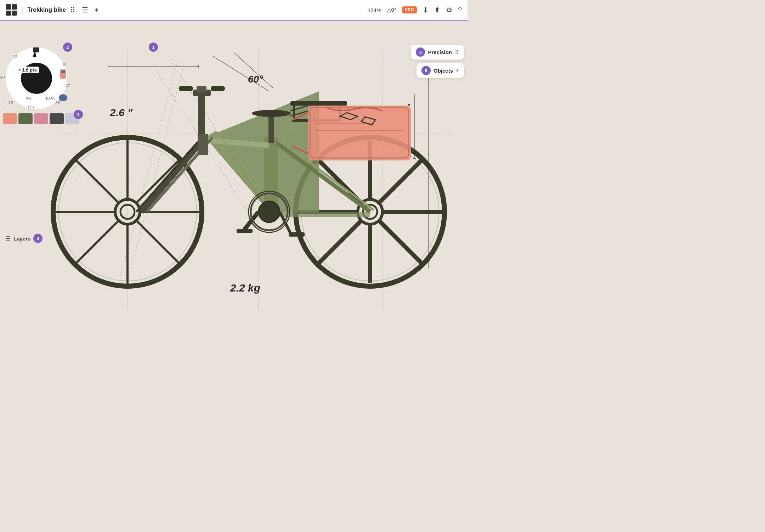 The width and height of the screenshot is (765, 532). I want to click on topbar: | Trekking bike ⠿ ☰ ⌖ 124% △0° PRO ⬇ ⬆ ⚙…, so click(234, 10).